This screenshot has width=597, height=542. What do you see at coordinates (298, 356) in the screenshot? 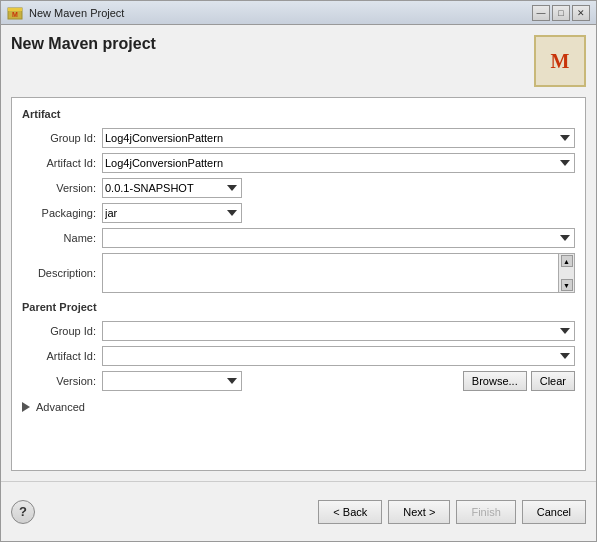
I see `parent-artifact-id-row: Artifact Id:` at bounding box center [298, 356].